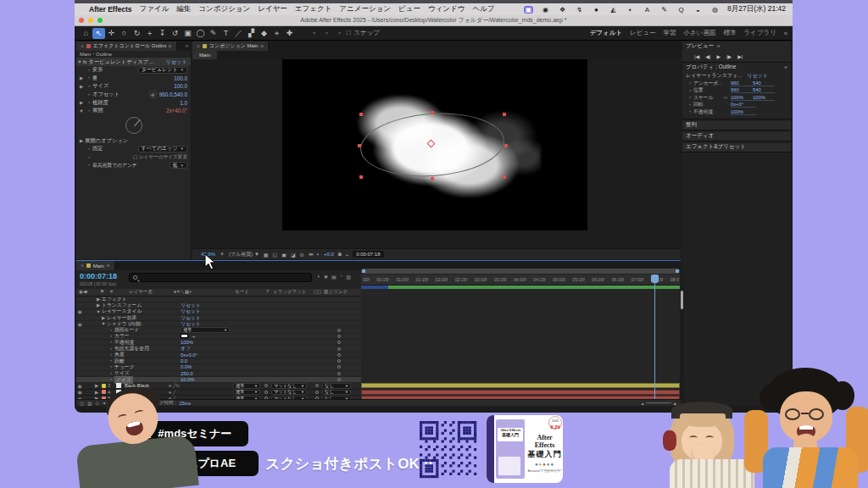 The width and height of the screenshot is (868, 488). What do you see at coordinates (225, 34) in the screenshot?
I see `type-tool-icon: T` at bounding box center [225, 34].